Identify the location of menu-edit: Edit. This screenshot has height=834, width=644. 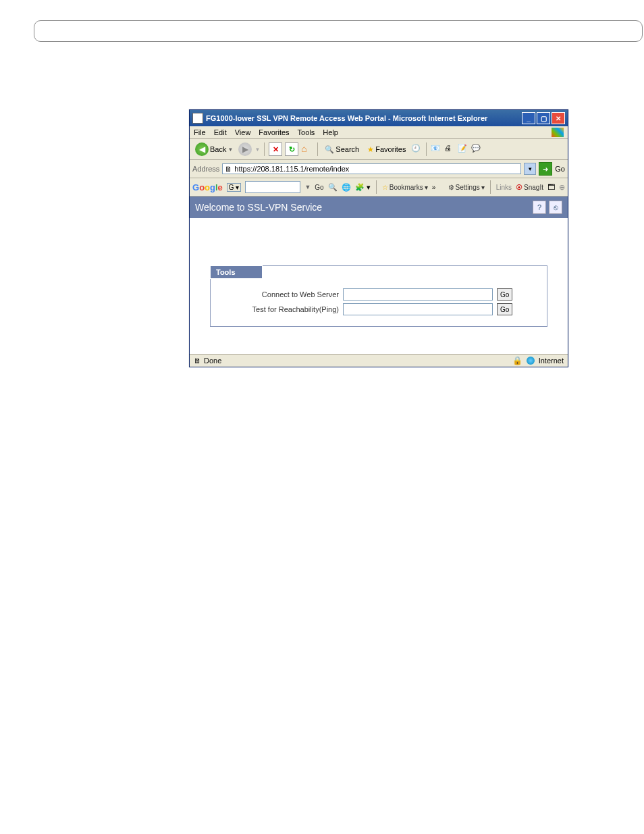
(220, 132).